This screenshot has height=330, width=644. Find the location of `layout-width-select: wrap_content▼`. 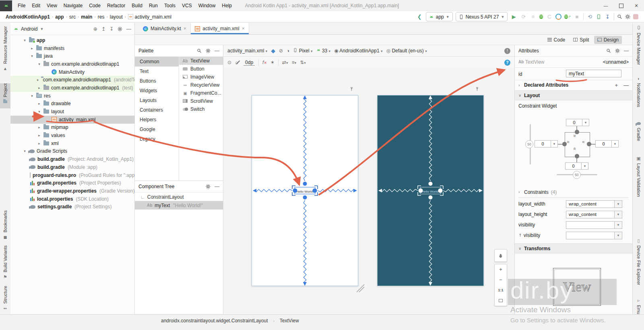

layout-width-select: wrap_content▼ is located at coordinates (594, 204).